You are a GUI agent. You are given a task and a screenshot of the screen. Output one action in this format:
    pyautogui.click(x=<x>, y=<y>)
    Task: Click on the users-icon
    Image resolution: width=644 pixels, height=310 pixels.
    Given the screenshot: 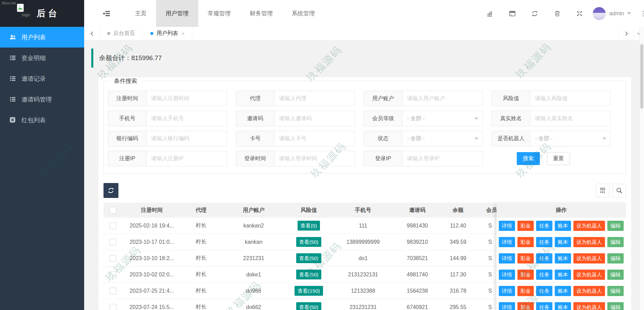 What is the action you would take?
    pyautogui.click(x=13, y=37)
    